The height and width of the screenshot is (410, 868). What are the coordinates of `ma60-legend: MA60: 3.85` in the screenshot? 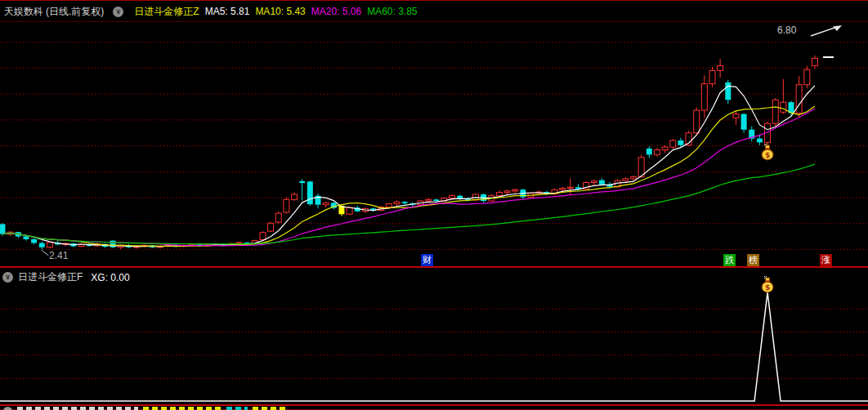 It's located at (392, 11).